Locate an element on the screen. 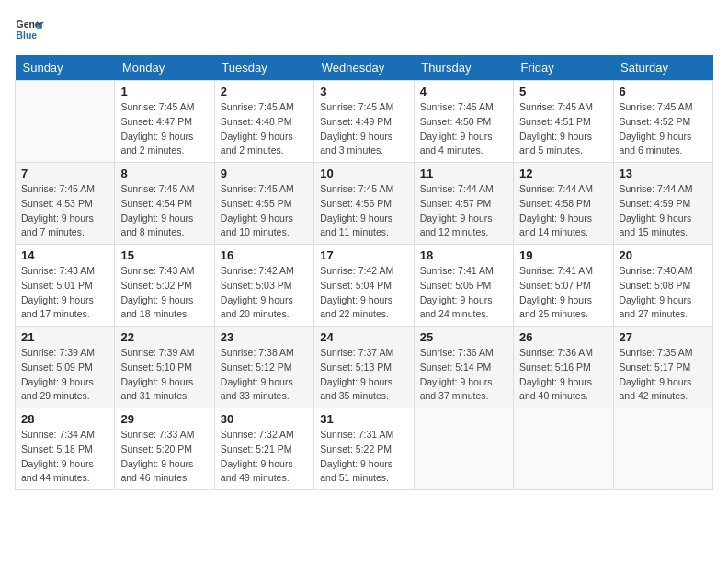  page-header: General Blue is located at coordinates (364, 29).